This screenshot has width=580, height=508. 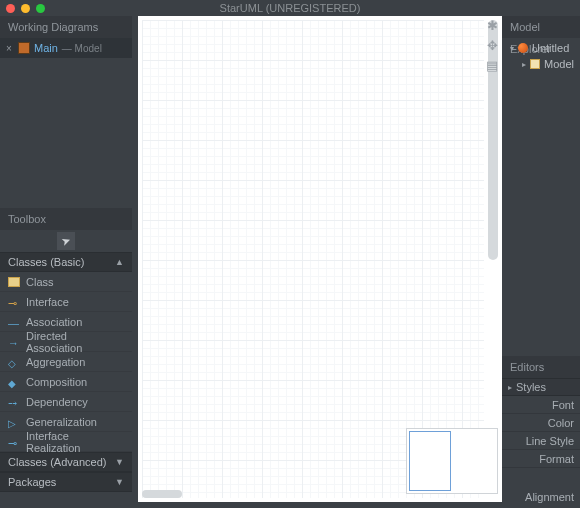 I want to click on generalization-icon, so click(x=14, y=422).